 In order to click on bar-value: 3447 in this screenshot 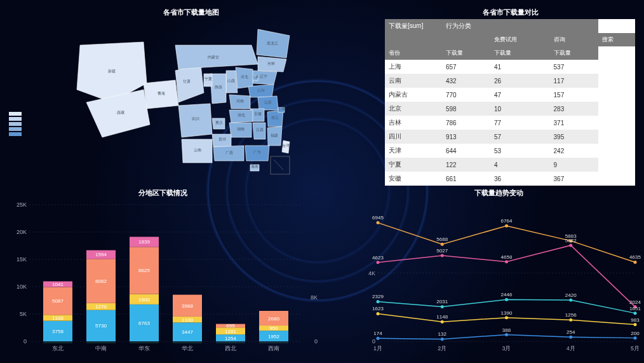, I will do `click(187, 332)`.